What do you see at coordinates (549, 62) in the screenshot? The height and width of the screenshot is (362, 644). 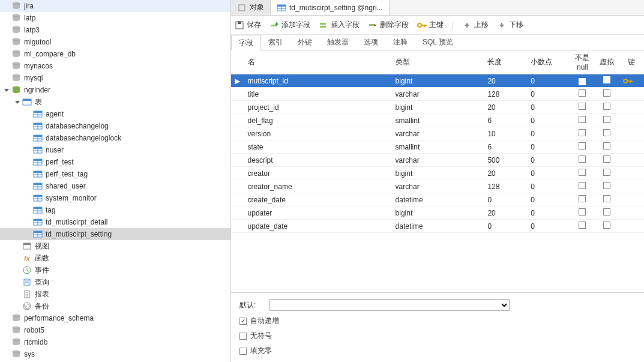 I see `col-decimal: 小数点` at bounding box center [549, 62].